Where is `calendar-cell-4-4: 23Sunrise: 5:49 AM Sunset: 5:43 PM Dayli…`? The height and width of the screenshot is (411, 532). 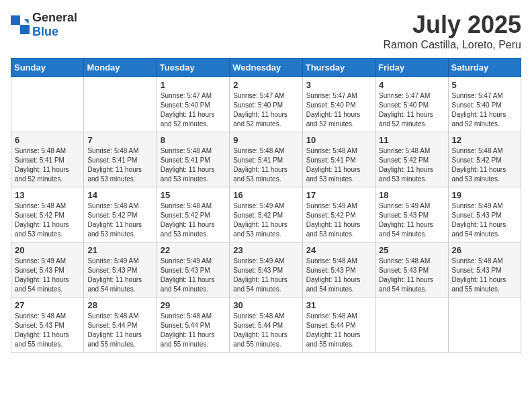
calendar-cell-4-4: 23Sunrise: 5:49 AM Sunset: 5:43 PM Dayli… is located at coordinates (266, 270).